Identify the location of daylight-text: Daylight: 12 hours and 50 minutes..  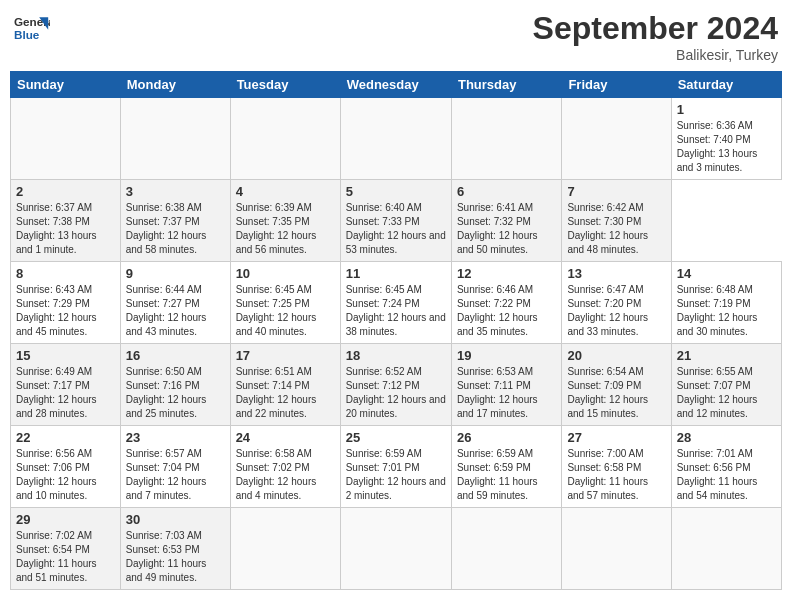
(498, 242).